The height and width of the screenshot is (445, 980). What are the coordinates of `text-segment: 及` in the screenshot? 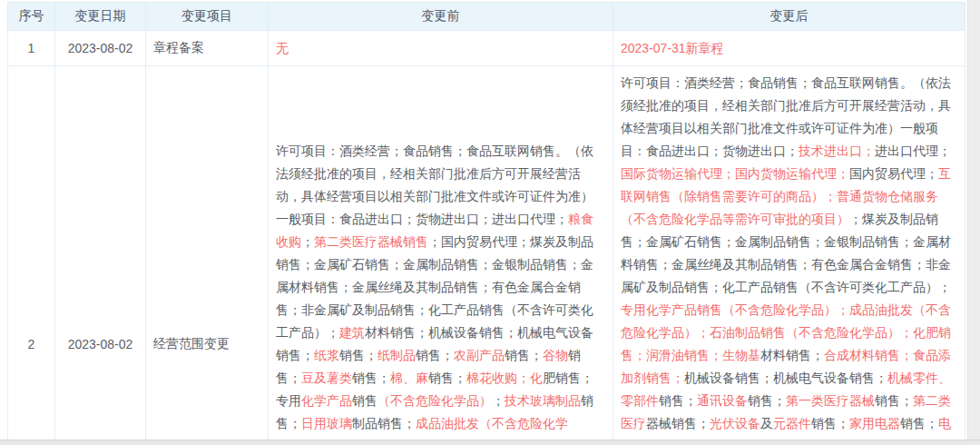 It's located at (767, 423).